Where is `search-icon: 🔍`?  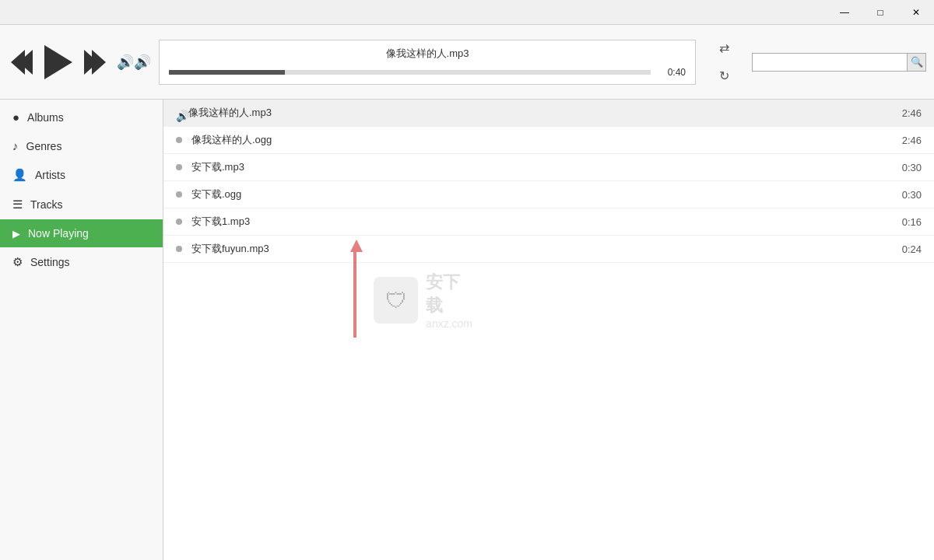 search-icon: 🔍 is located at coordinates (917, 62).